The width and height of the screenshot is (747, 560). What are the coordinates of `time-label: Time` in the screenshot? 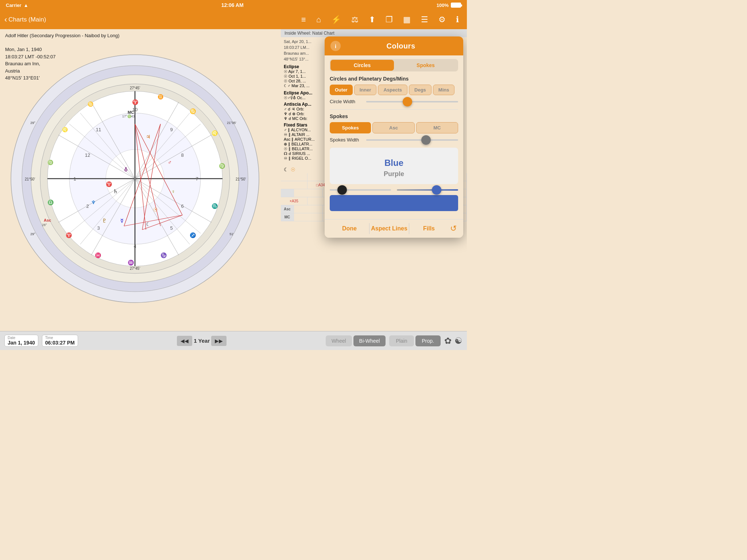 It's located at (60, 338).